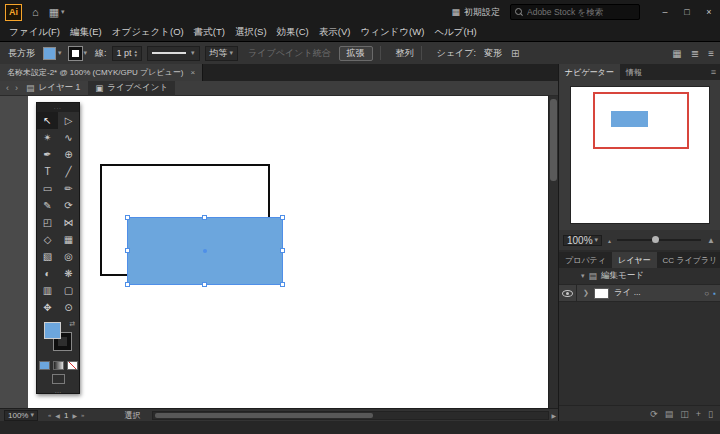  I want to click on panel-action-icon: ◫, so click(684, 414).